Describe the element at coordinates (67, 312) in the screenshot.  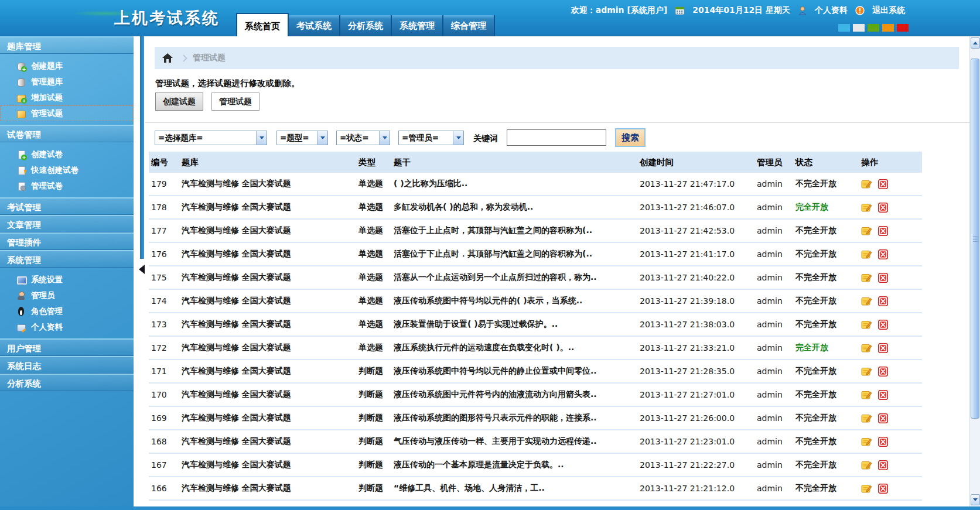
I see `sidebar-item-role-management: 角色管理` at that location.